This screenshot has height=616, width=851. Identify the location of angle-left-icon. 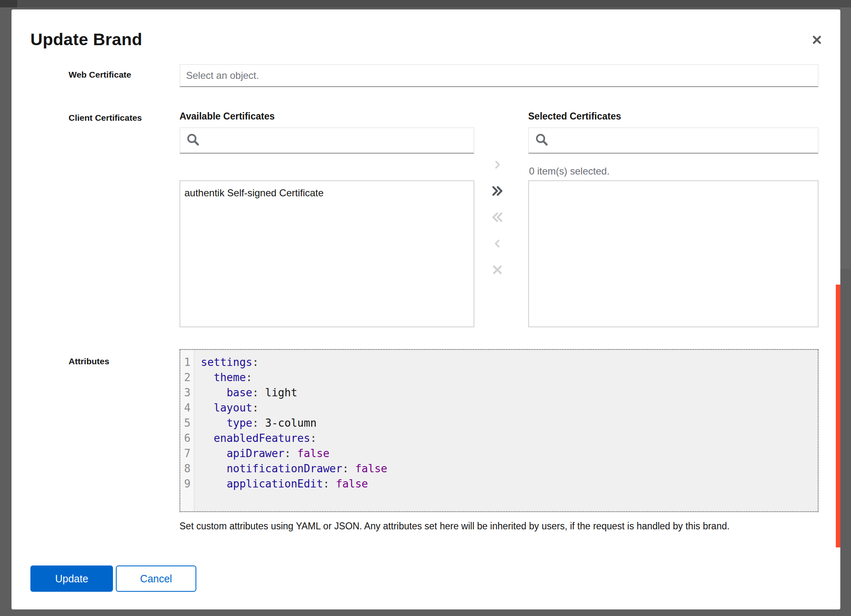
(497, 244).